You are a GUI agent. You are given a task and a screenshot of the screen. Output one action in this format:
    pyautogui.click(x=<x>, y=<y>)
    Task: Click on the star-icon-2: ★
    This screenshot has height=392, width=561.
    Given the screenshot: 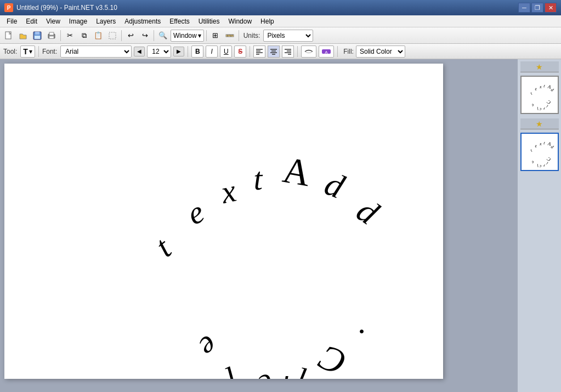 What is the action you would take?
    pyautogui.click(x=540, y=124)
    